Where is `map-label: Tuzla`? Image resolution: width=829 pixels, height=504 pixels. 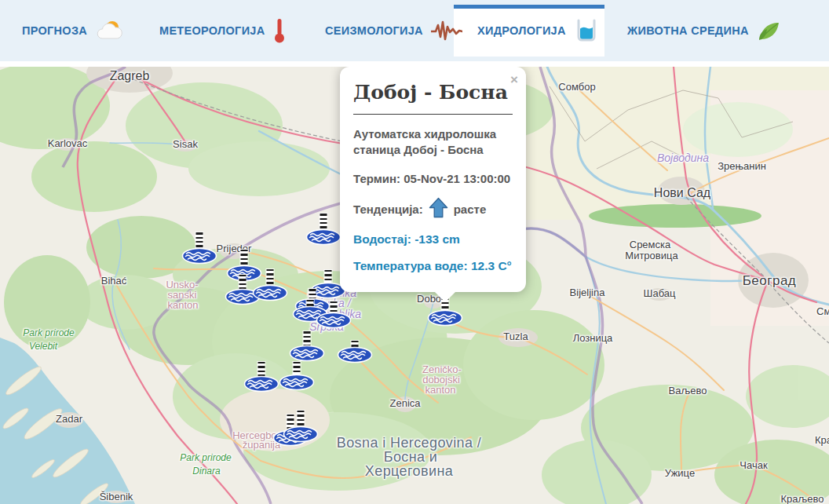
map-label: Tuzla is located at coordinates (515, 336).